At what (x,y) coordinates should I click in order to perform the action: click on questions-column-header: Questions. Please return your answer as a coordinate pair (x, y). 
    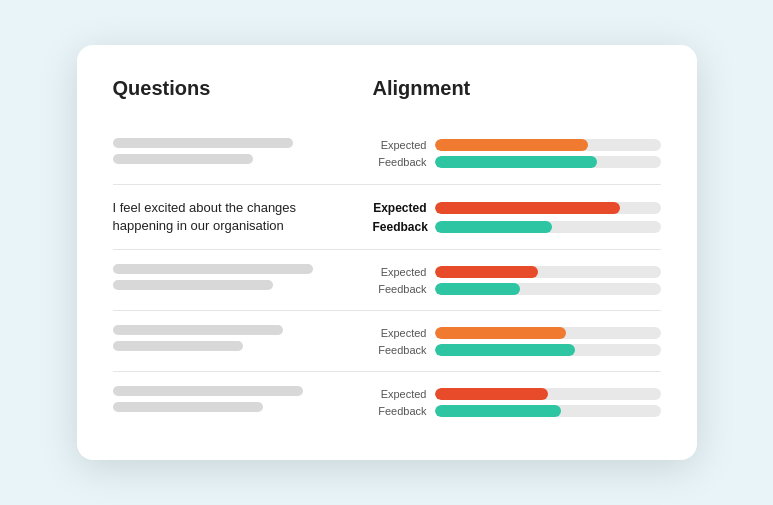
    Looking at the image, I should click on (243, 88).